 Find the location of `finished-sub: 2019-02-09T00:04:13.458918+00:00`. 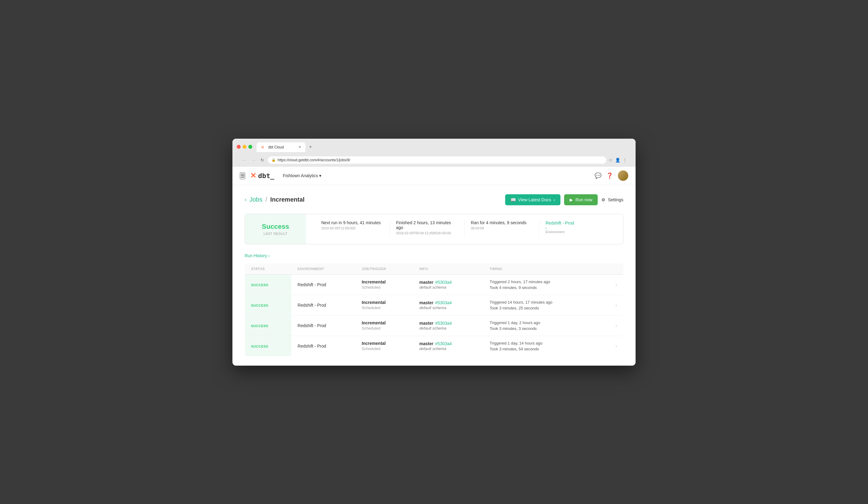

finished-sub: 2019-02-09T00:04:13.458918+00:00 is located at coordinates (427, 233).